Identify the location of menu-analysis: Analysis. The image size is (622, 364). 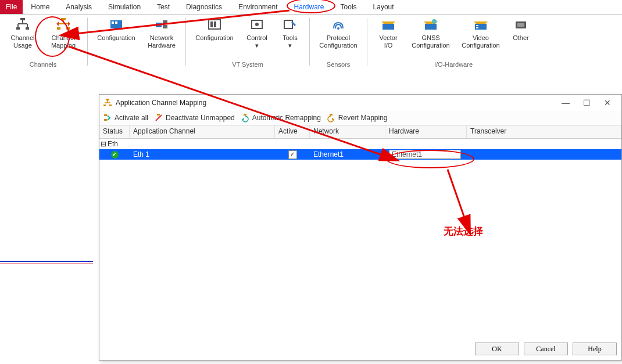
(79, 7).